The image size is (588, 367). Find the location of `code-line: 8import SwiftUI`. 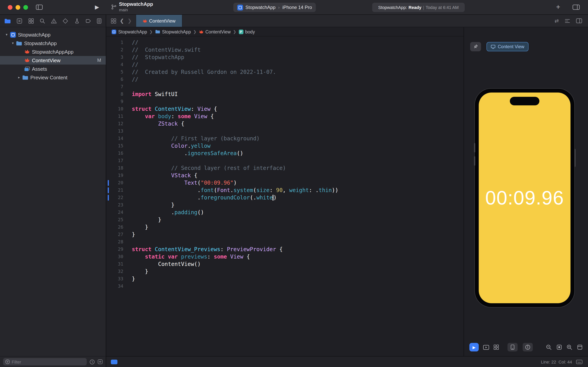

code-line: 8import SwiftUI is located at coordinates (285, 94).